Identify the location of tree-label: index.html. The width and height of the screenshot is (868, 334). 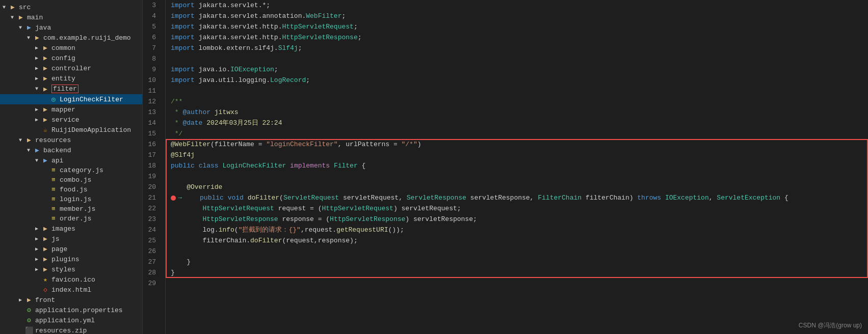
(71, 290).